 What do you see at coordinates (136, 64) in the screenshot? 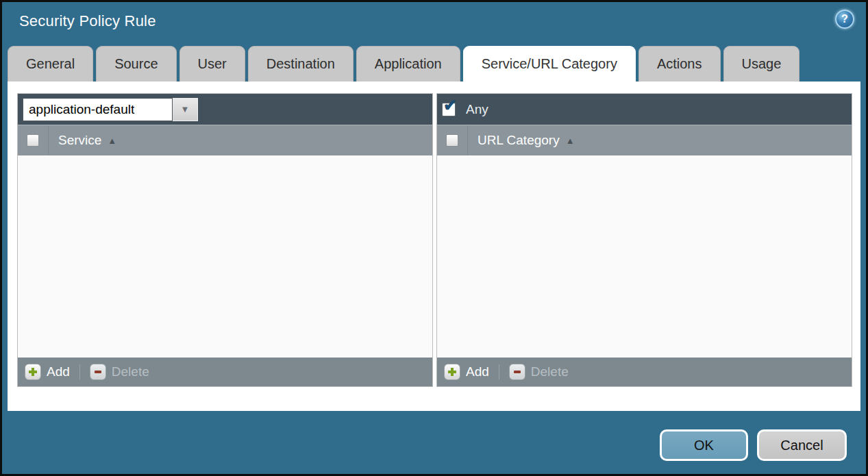
I see `tab-source: Source` at bounding box center [136, 64].